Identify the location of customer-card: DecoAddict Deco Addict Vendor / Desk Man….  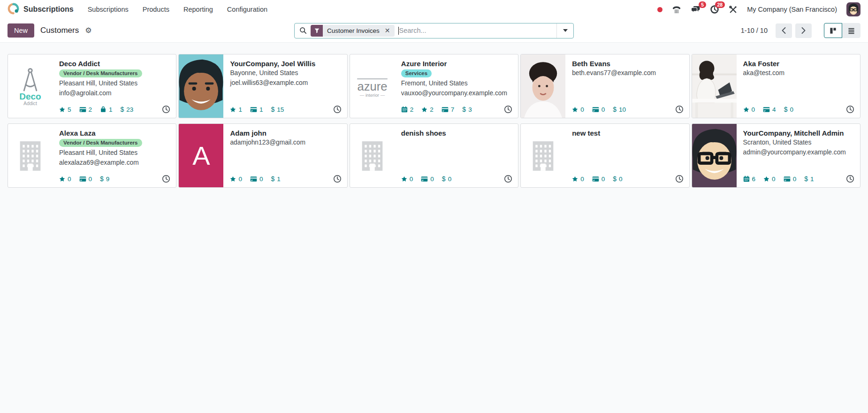
(92, 86).